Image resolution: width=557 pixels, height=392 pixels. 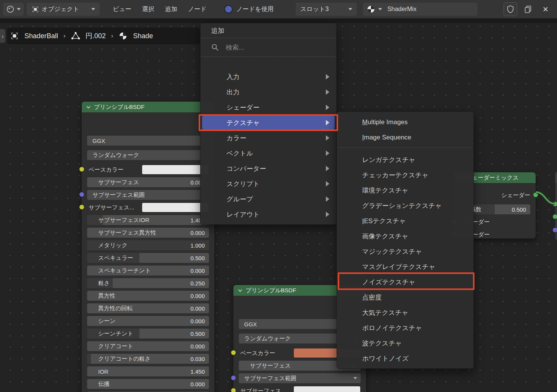 I want to click on row-base-color: ベースカラー, so click(x=148, y=170).